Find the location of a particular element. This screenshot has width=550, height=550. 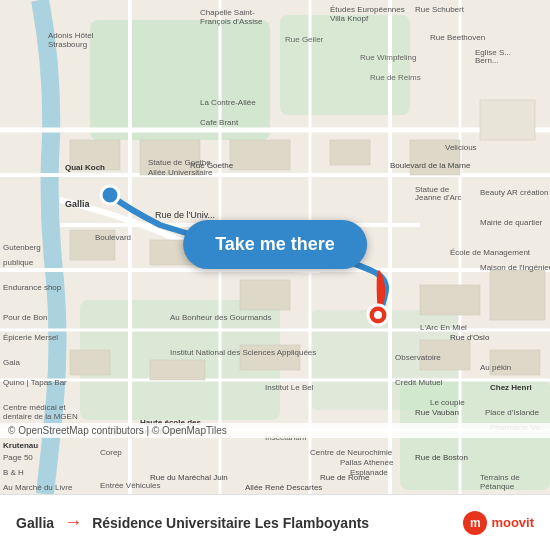

svg-text: Allée René Descartes is located at coordinates (284, 488).